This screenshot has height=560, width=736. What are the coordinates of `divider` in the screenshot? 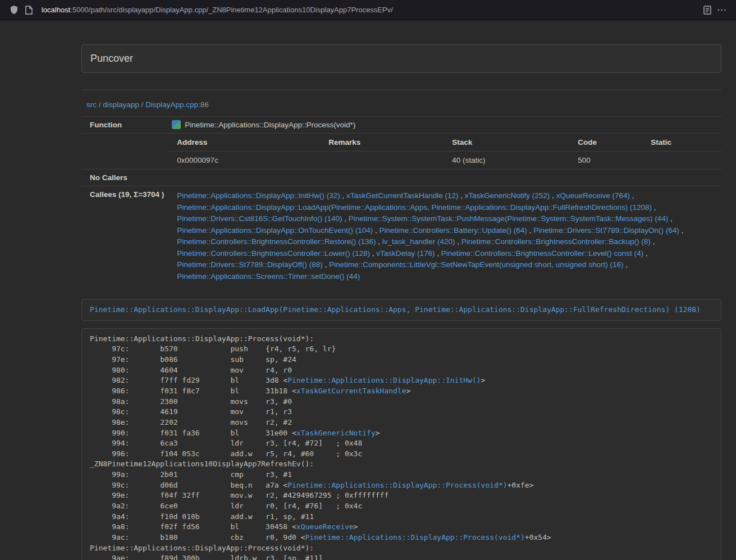 It's located at (401, 90).